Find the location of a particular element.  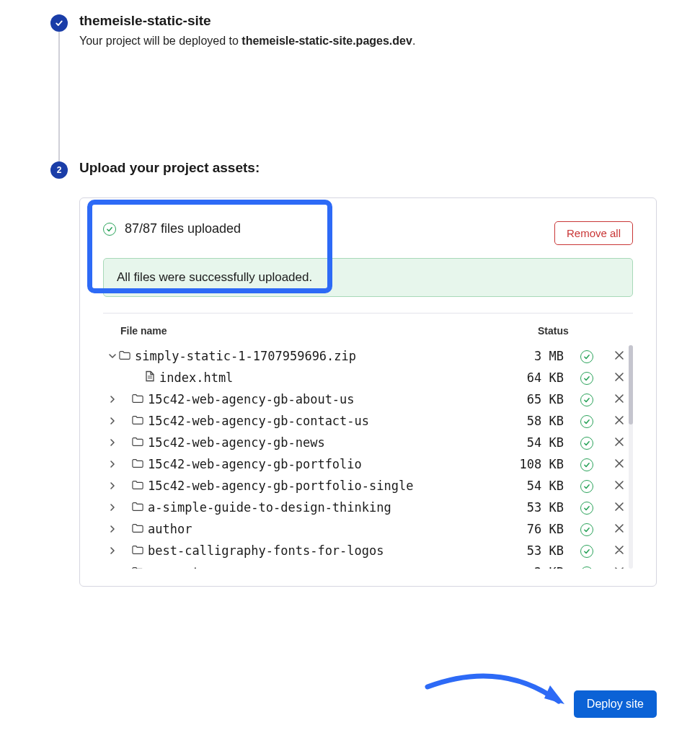

file-name: simply-static-1-1707959696.zip is located at coordinates (245, 356).